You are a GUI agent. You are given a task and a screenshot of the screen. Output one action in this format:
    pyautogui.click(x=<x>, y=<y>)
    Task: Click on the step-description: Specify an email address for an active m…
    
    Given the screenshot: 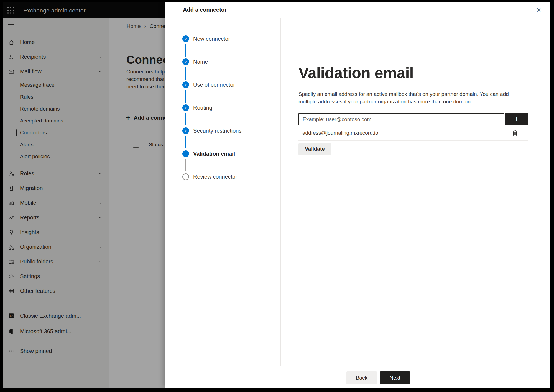 What is the action you would take?
    pyautogui.click(x=404, y=98)
    